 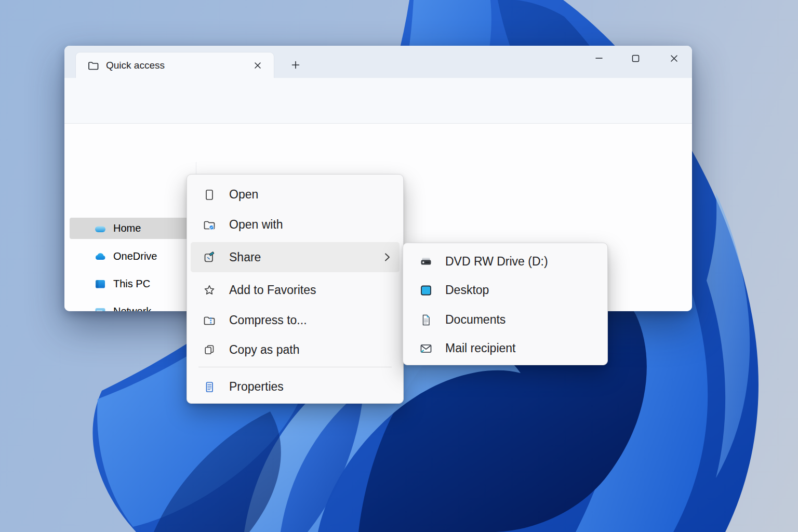 What do you see at coordinates (467, 290) in the screenshot?
I see `submenu-item-label: Desktop` at bounding box center [467, 290].